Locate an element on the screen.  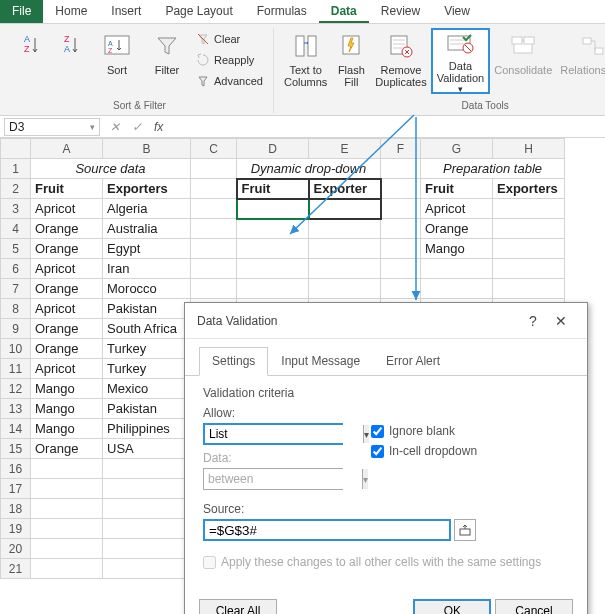
source-input is located at coordinates (327, 530).